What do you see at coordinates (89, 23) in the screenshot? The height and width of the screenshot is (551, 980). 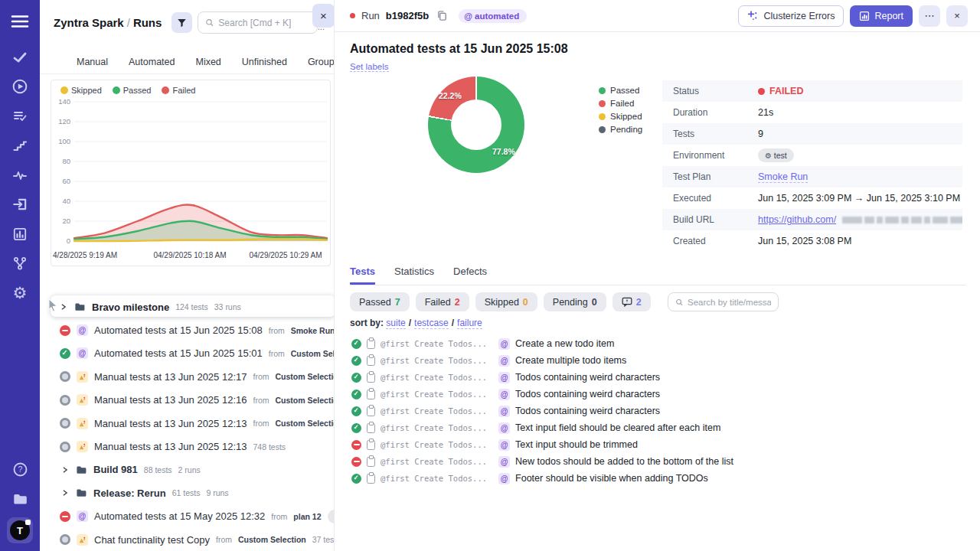 I see `breadcrumb-project: Zyntra Spark` at bounding box center [89, 23].